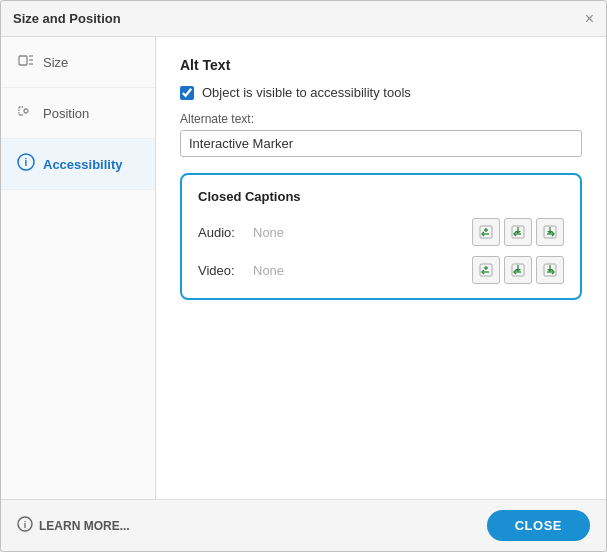 This screenshot has height=552, width=607. What do you see at coordinates (381, 92) in the screenshot?
I see `visibility-checkbox-row: Object is visible to accessibility tools` at bounding box center [381, 92].